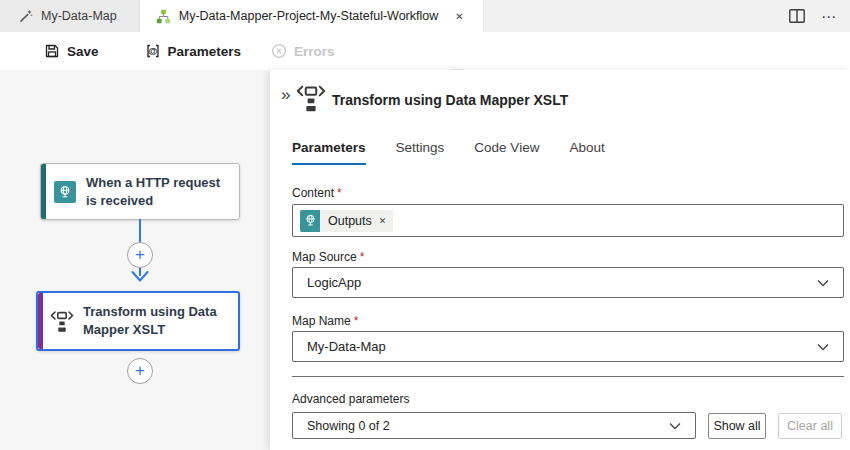 The height and width of the screenshot is (450, 850). I want to click on remove-token-icon: ✕, so click(386, 221).